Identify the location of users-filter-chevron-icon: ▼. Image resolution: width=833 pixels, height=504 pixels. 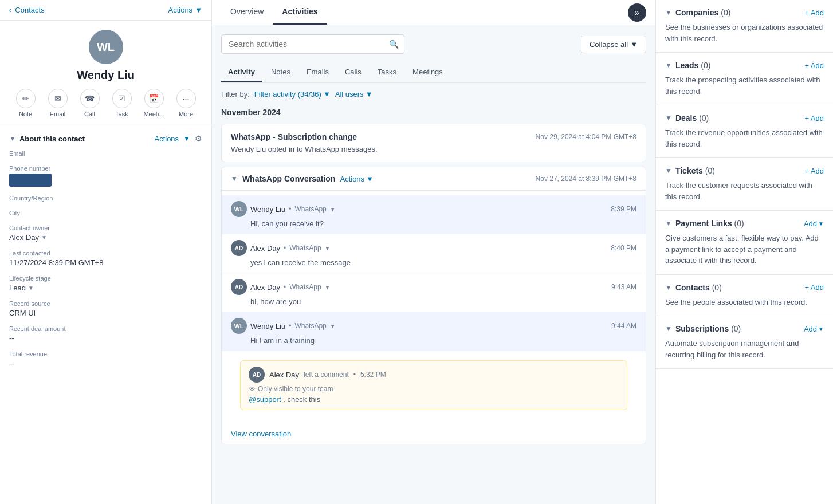
(369, 94).